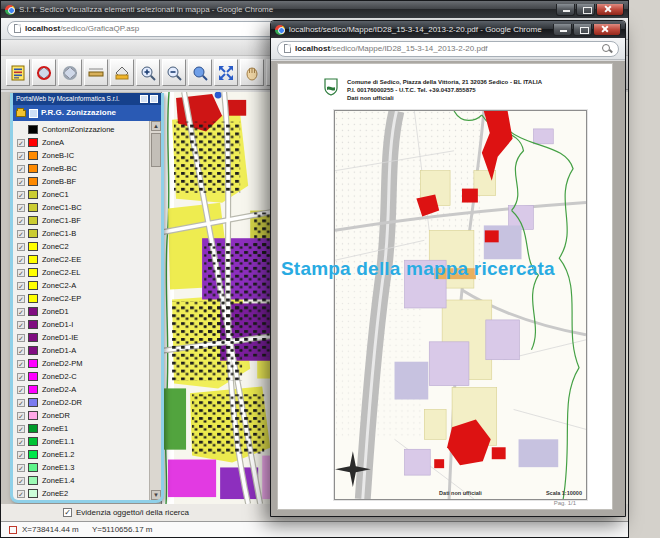 Image resolution: width=660 pixels, height=538 pixels. What do you see at coordinates (81, 390) in the screenshot?
I see `layer-row: ✓ZoneD2-A` at bounding box center [81, 390].